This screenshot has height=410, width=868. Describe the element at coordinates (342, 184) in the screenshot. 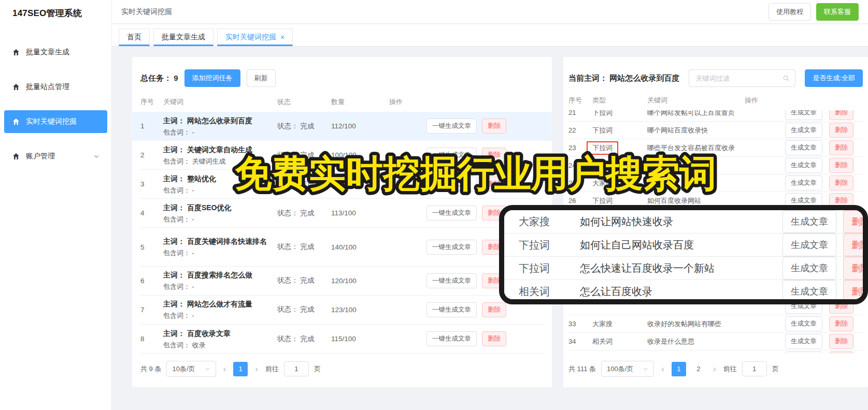

I see `task-row: 3 主词： 整站优化包含词： - 状态： 完成 一键生成文章删除` at that location.